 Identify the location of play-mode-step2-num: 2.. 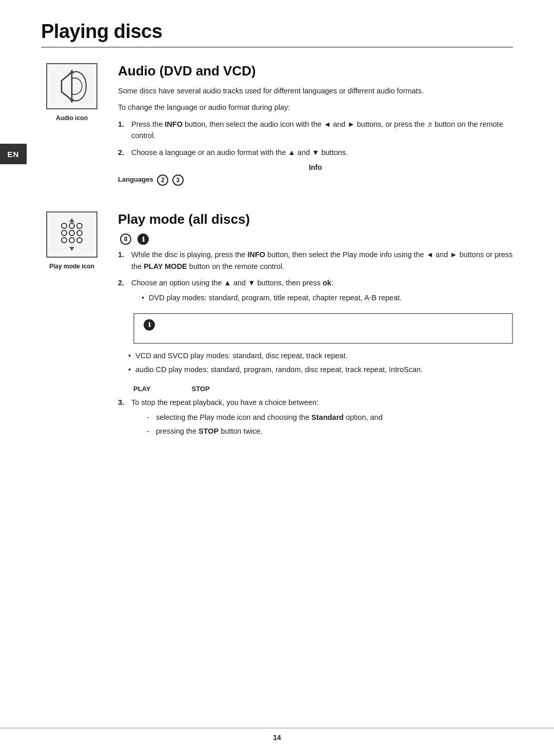
(123, 292).